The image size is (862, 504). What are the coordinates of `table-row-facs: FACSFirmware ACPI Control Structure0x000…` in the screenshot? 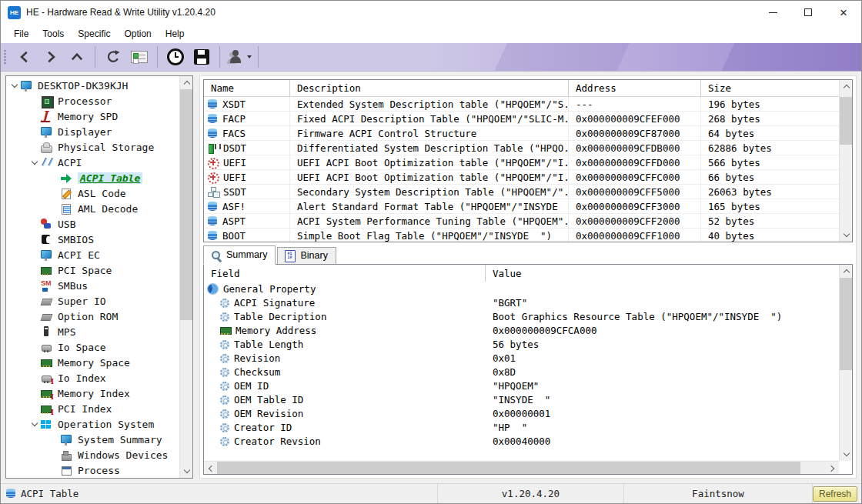 It's located at (522, 134).